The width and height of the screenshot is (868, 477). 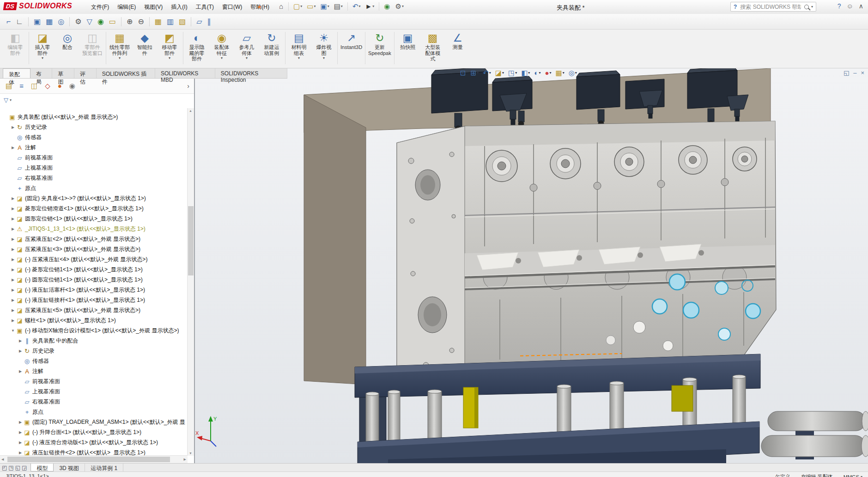 What do you see at coordinates (190, 453) in the screenshot?
I see `scroll-down-icon: ▼` at bounding box center [190, 453].